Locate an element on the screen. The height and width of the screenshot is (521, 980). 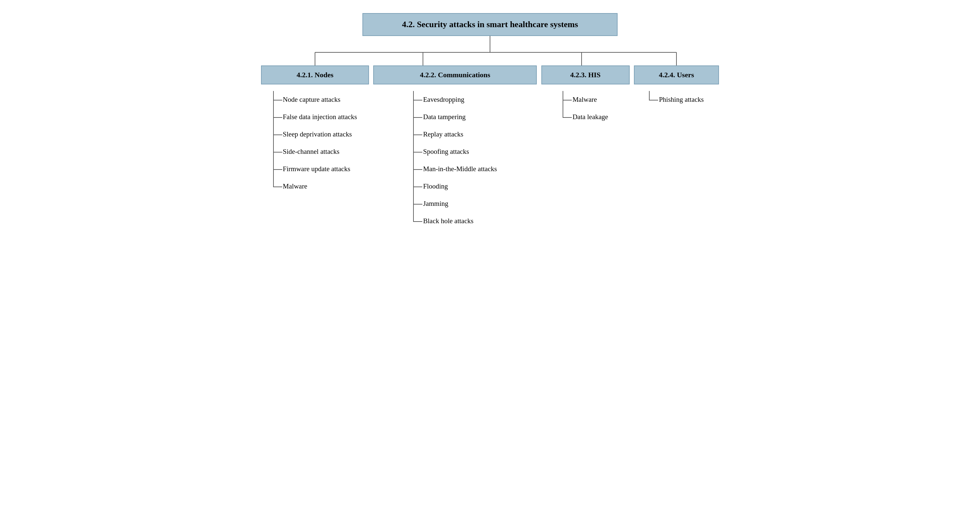
comms-items: Eavesdropping Data tampering Replay atta… is located at coordinates (455, 161).